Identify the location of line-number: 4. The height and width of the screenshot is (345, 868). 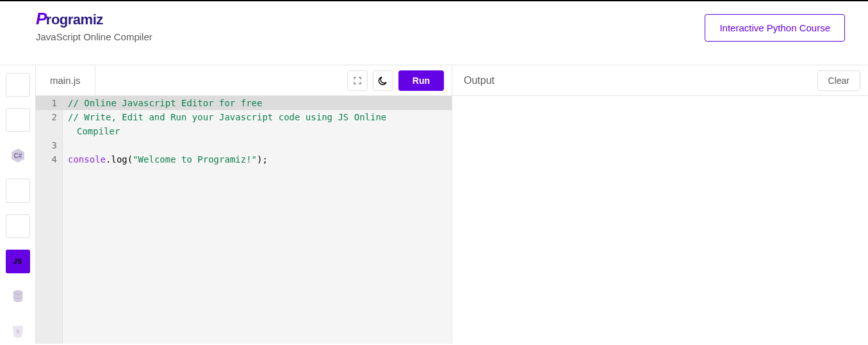
(49, 159).